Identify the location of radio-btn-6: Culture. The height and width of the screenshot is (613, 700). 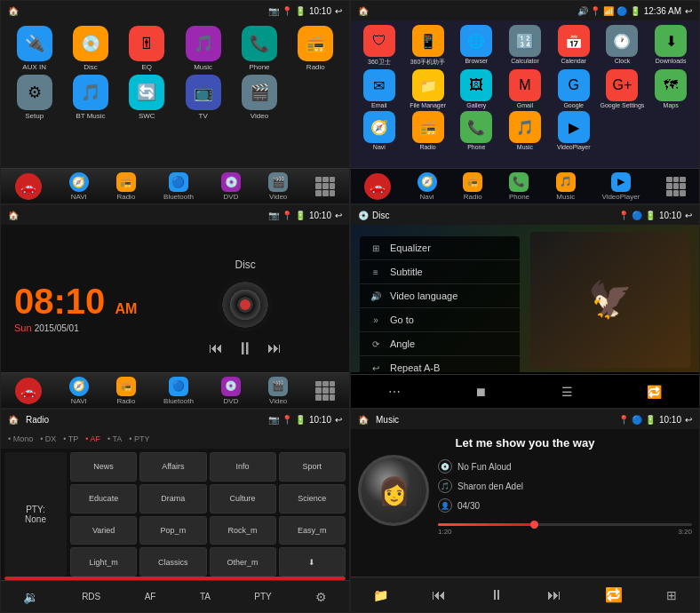
(243, 499).